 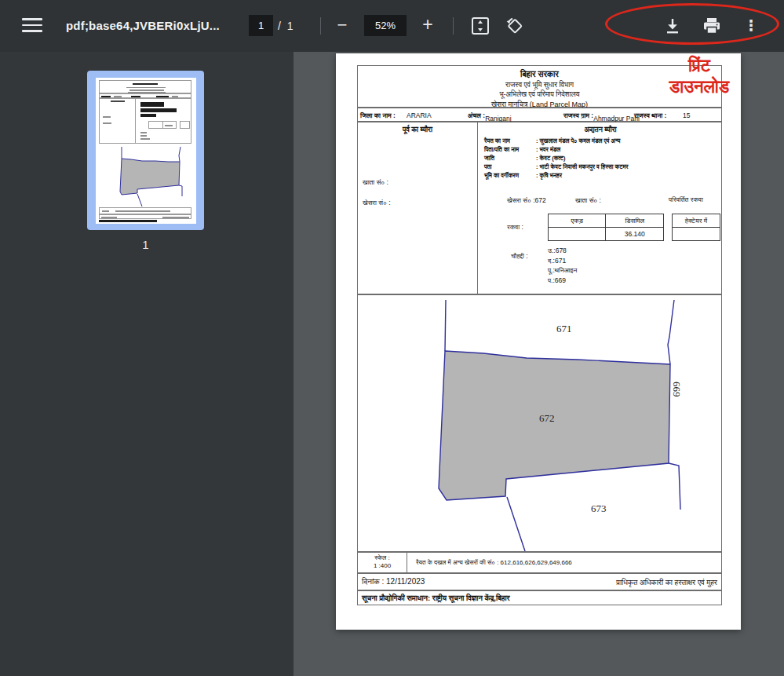 I want to click on plot-671-west-line, so click(x=446, y=325).